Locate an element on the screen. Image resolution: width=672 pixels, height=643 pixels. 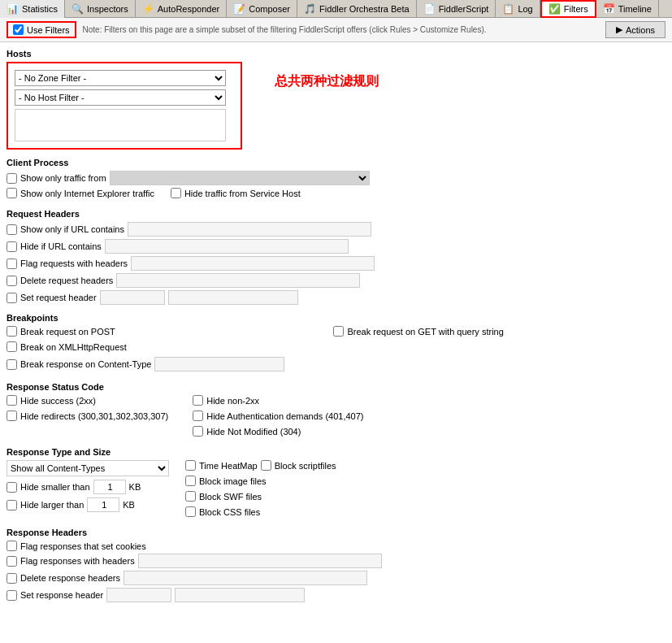
break-post-checkbox is located at coordinates (11, 332).